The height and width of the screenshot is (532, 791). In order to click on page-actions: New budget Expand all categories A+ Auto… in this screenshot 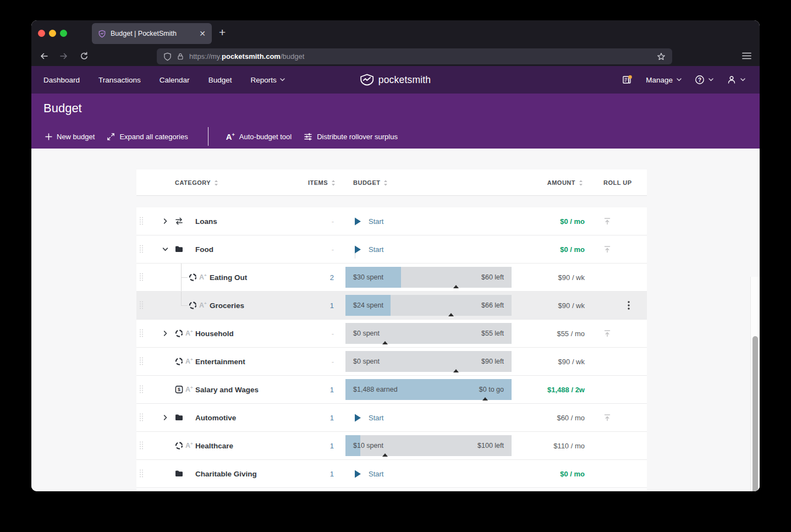, I will do `click(228, 136)`.